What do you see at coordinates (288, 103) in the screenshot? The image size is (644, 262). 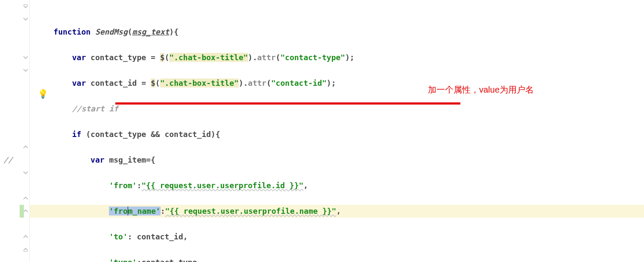 I see `annotation-underline` at bounding box center [288, 103].